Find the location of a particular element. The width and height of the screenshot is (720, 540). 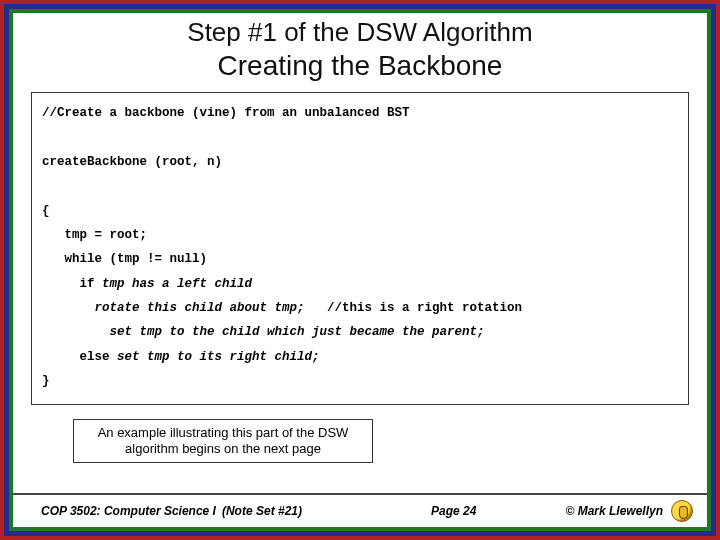

code-line: //Create a backbone (vine) from an unbal… is located at coordinates (226, 113).